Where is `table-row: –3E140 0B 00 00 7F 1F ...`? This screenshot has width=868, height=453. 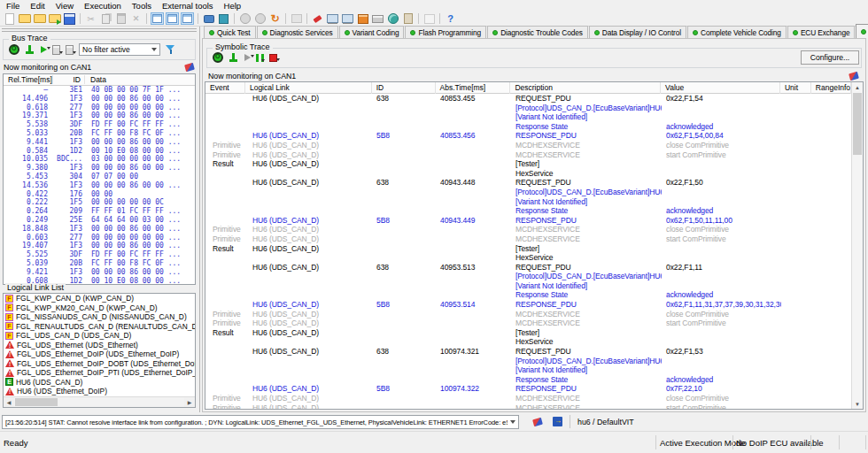
table-row: –3E140 0B 00 00 7F 1F ... is located at coordinates (99, 90).